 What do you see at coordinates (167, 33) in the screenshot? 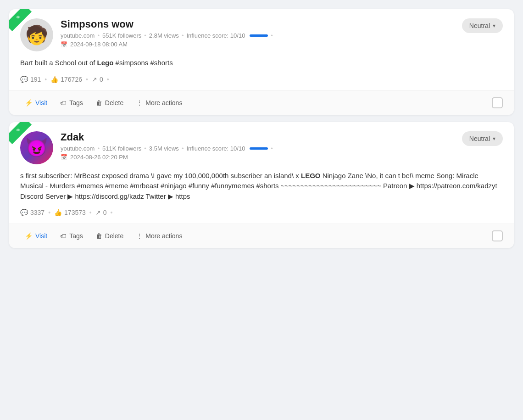
I see `header-info: Simpsons wow youtube.com • 551K follower…` at bounding box center [167, 33].